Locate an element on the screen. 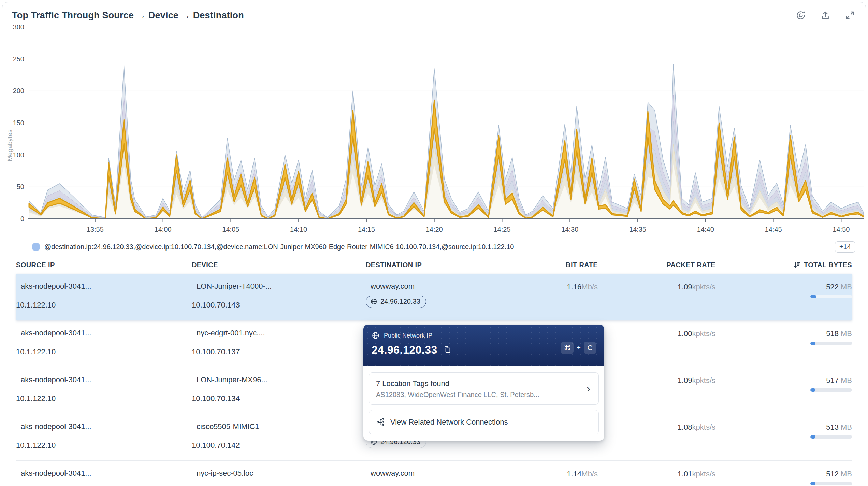  location-tags-card: 7 Location Tags found AS12083, WideOpenW… is located at coordinates (484, 388).